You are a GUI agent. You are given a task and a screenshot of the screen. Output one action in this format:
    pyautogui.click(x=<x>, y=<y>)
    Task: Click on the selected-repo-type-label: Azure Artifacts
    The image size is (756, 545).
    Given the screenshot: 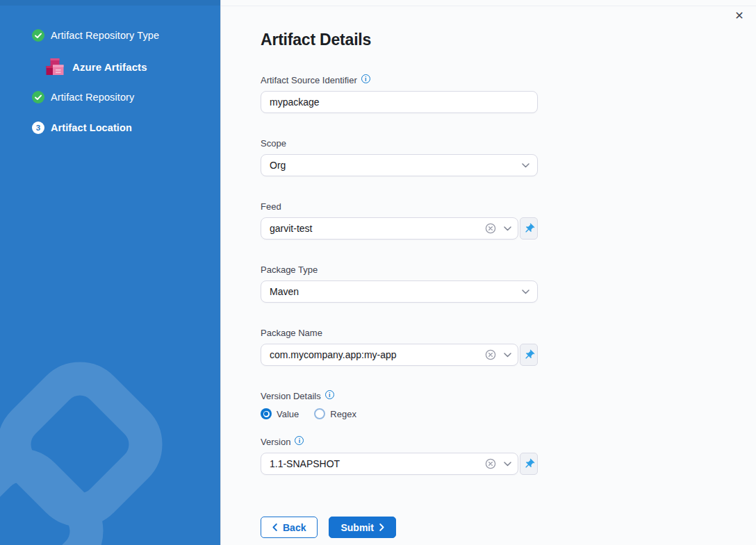 What is the action you would take?
    pyautogui.click(x=110, y=67)
    